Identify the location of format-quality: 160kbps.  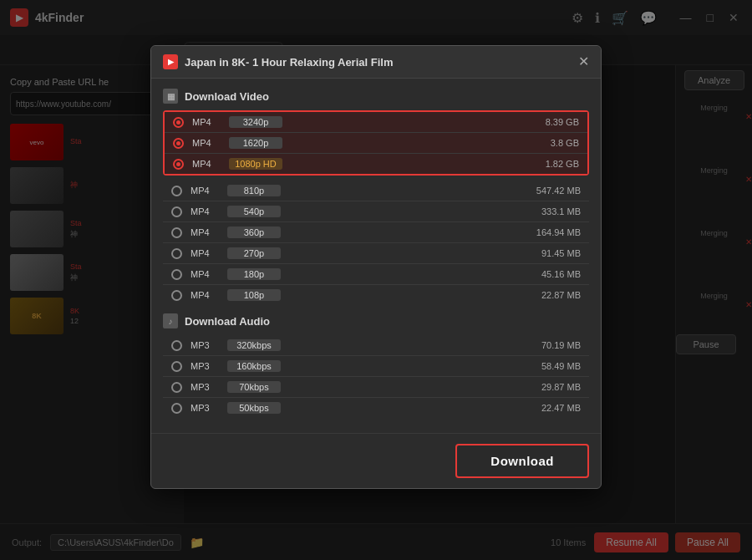
(254, 366).